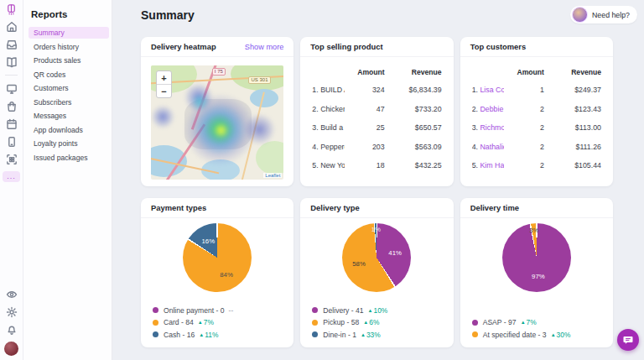 This screenshot has height=360, width=644. I want to click on menu-book-icon, so click(12, 62).